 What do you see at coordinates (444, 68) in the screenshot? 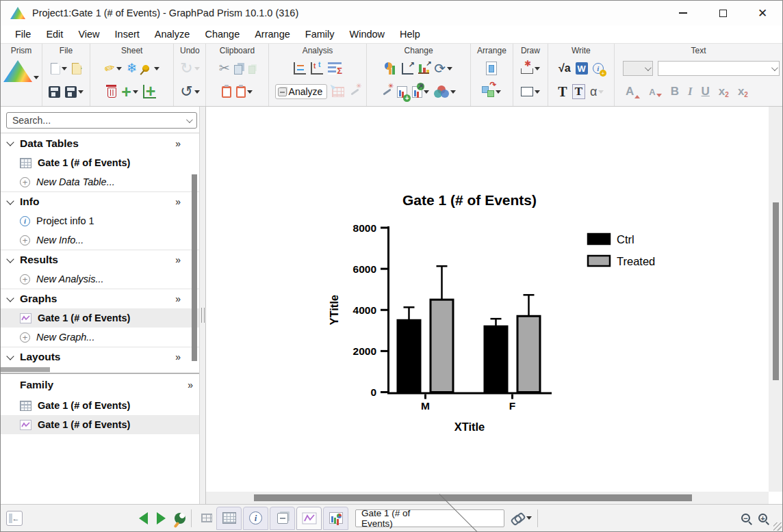
I see `rotate-flip-button: ⟳` at bounding box center [444, 68].